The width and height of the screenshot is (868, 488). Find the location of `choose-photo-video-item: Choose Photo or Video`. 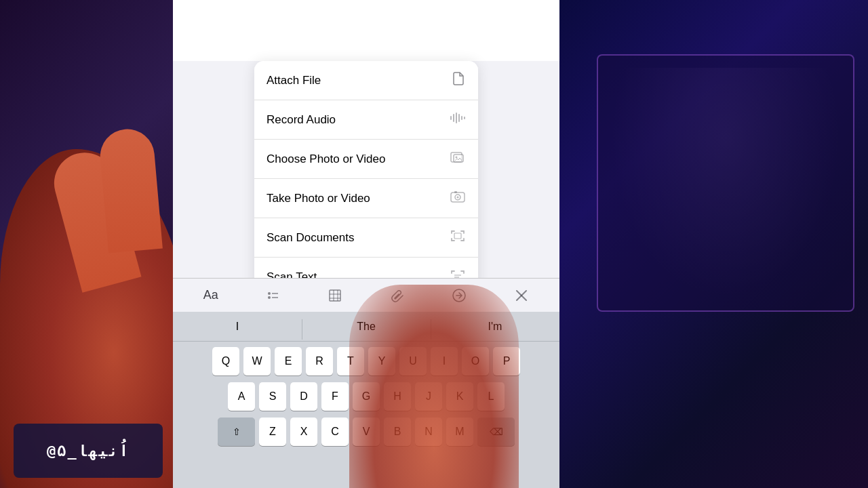

choose-photo-video-item: Choose Photo or Video is located at coordinates (366, 159).